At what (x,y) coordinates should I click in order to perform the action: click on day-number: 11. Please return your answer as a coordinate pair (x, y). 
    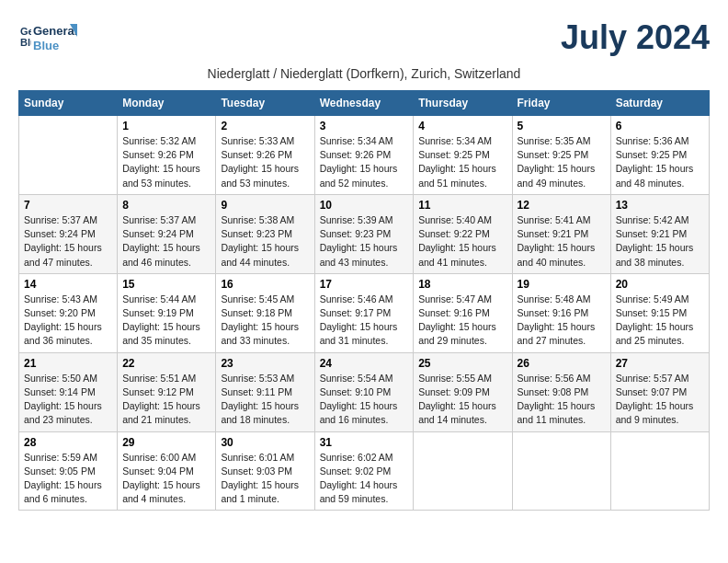
    Looking at the image, I should click on (462, 205).